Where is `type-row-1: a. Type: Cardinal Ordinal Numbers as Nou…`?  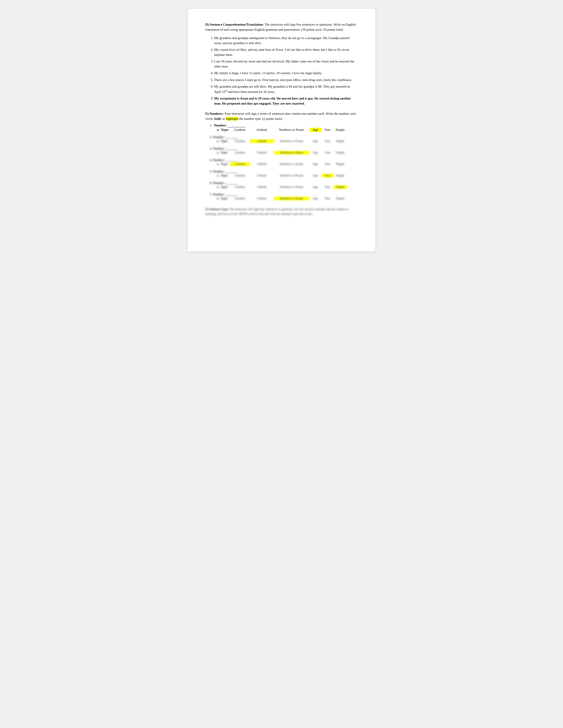
type-row-1: a. Type: Cardinal Ordinal Numbers as Nou… is located at coordinates (287, 130).